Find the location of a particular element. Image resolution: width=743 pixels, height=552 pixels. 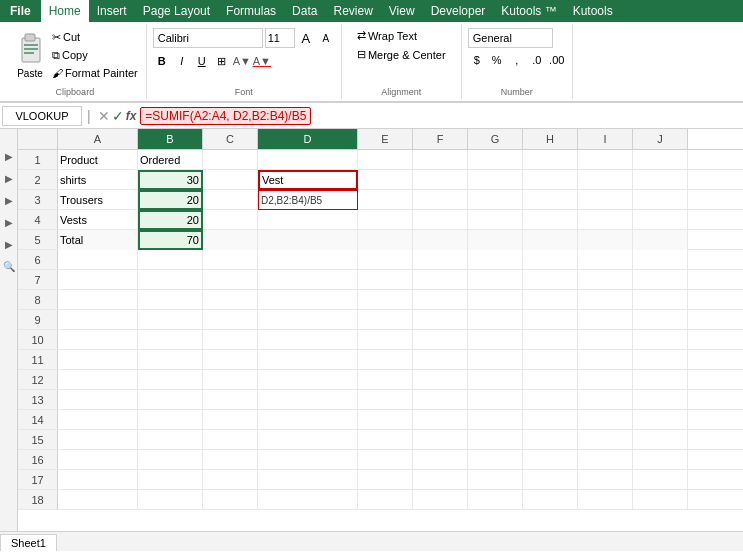

cell-a2: shirts is located at coordinates (98, 180).